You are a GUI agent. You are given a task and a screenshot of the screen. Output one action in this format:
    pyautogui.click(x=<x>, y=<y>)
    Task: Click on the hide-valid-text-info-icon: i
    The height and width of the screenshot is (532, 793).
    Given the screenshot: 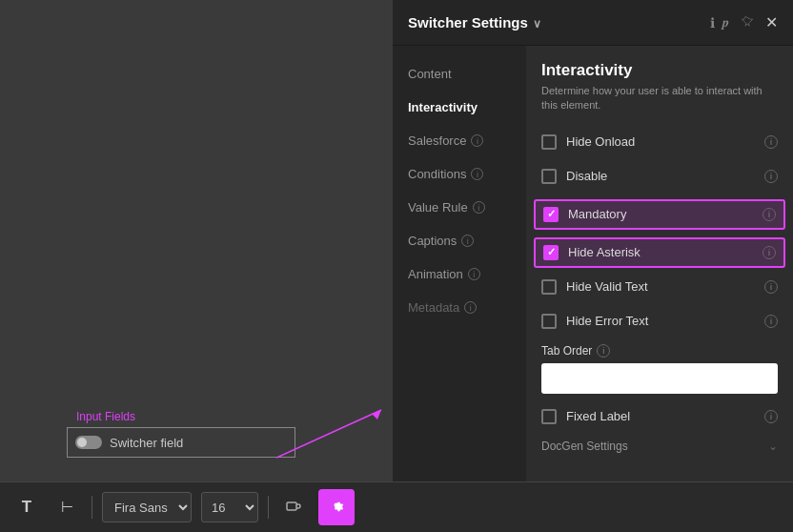 What is the action you would take?
    pyautogui.click(x=771, y=287)
    